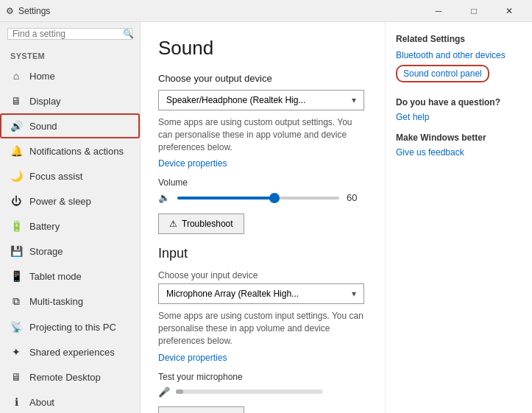 Image resolution: width=532 pixels, height=413 pixels. What do you see at coordinates (70, 352) in the screenshot?
I see `sidebar-item-shared: ✦ Shared experiences` at bounding box center [70, 352].